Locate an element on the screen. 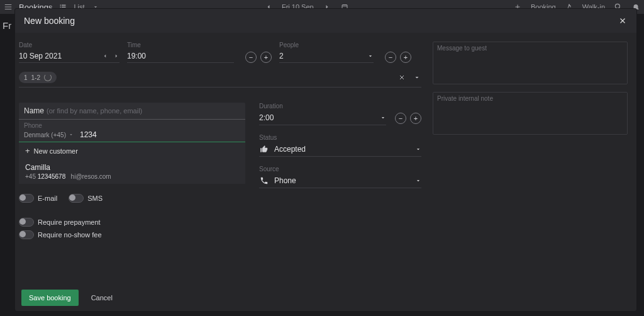 This screenshot has height=316, width=644. private-note-textarea: Private internal note is located at coordinates (530, 113).